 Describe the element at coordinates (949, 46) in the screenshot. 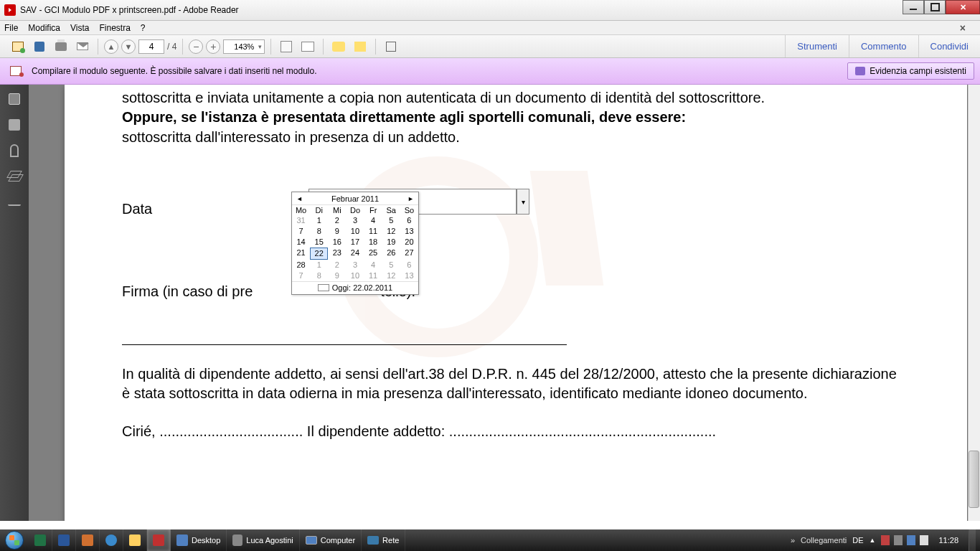

I see `share-panel-button: Condividi` at that location.